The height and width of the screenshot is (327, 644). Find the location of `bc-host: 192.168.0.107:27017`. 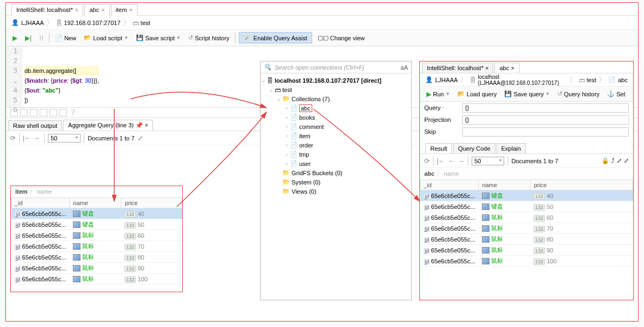

bc-host: 192.168.0.107:27017 is located at coordinates (92, 23).